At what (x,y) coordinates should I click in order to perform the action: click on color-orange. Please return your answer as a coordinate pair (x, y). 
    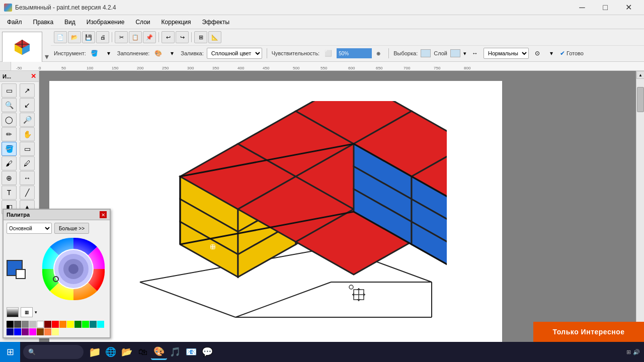
    Looking at the image, I should click on (63, 324).